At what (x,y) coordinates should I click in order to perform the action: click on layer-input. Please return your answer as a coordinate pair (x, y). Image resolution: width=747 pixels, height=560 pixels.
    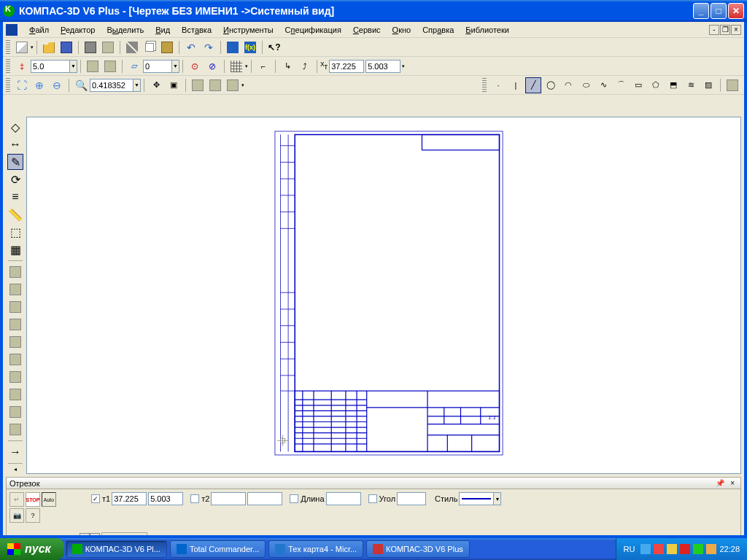
    Looking at the image, I should click on (158, 66).